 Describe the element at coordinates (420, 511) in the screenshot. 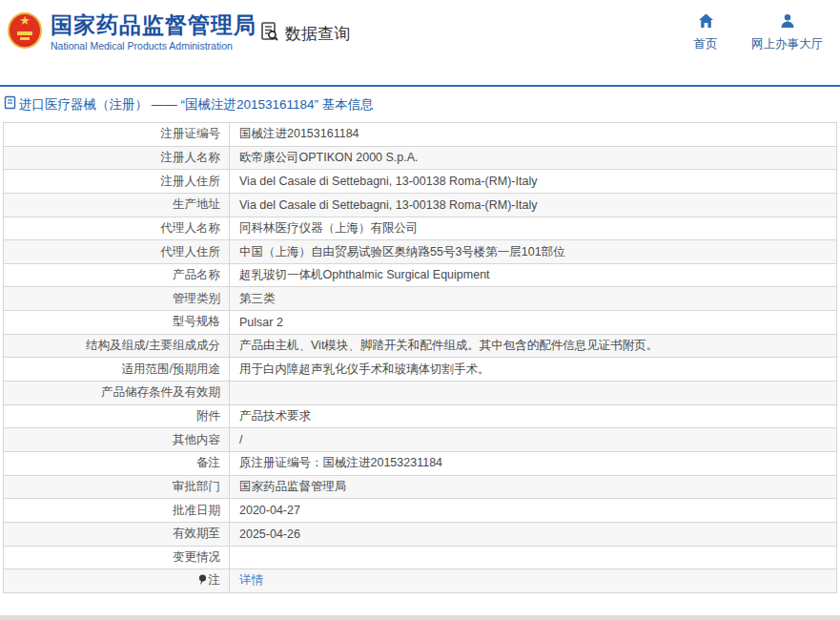

I see `table-row: 批准日期2020-04-27` at that location.